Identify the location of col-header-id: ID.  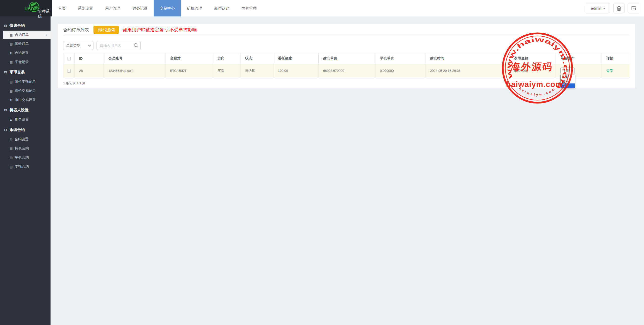
(89, 59).